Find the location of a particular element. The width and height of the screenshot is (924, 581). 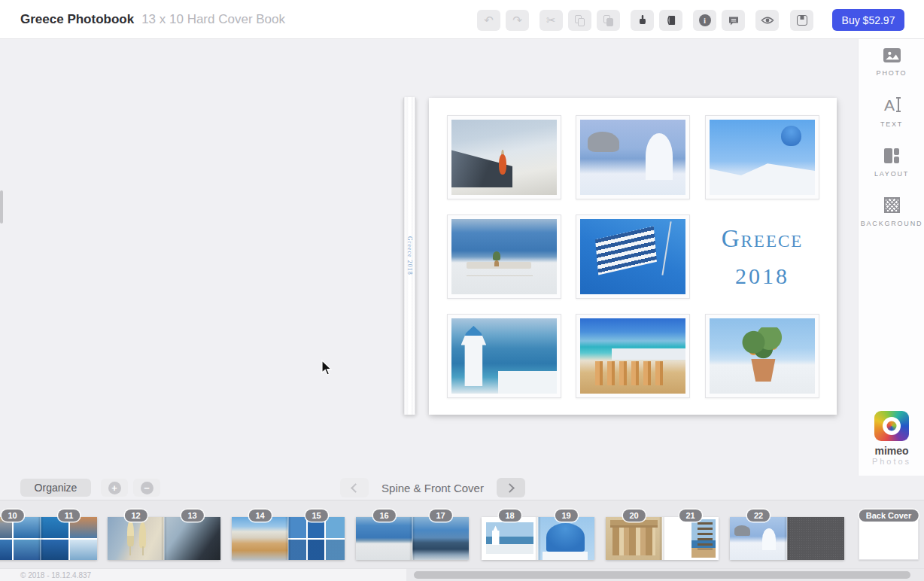

undo-button: ↶ is located at coordinates (489, 20).